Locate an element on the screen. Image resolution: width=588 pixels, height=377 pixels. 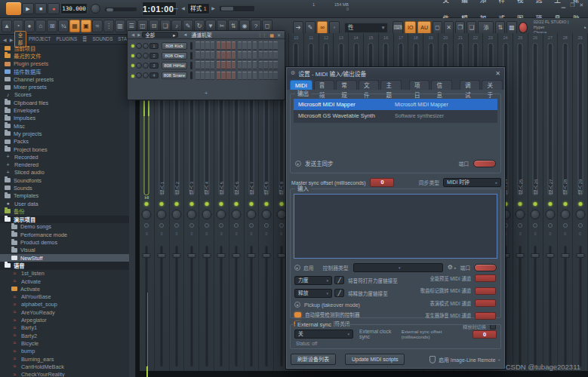
channel-pan-knob is located at coordinates (139, 46).